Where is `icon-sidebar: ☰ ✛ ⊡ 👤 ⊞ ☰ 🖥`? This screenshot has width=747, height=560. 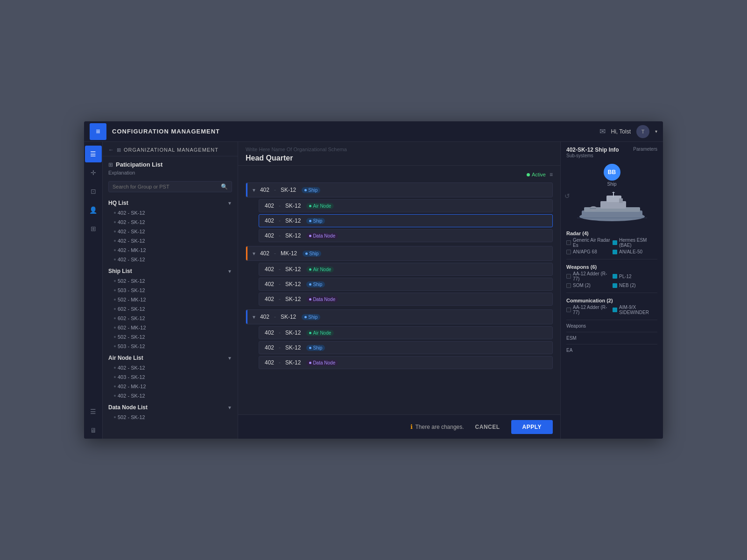 icon-sidebar: ☰ ✛ ⊡ 👤 ⊞ ☰ 🖥 is located at coordinates (93, 290).